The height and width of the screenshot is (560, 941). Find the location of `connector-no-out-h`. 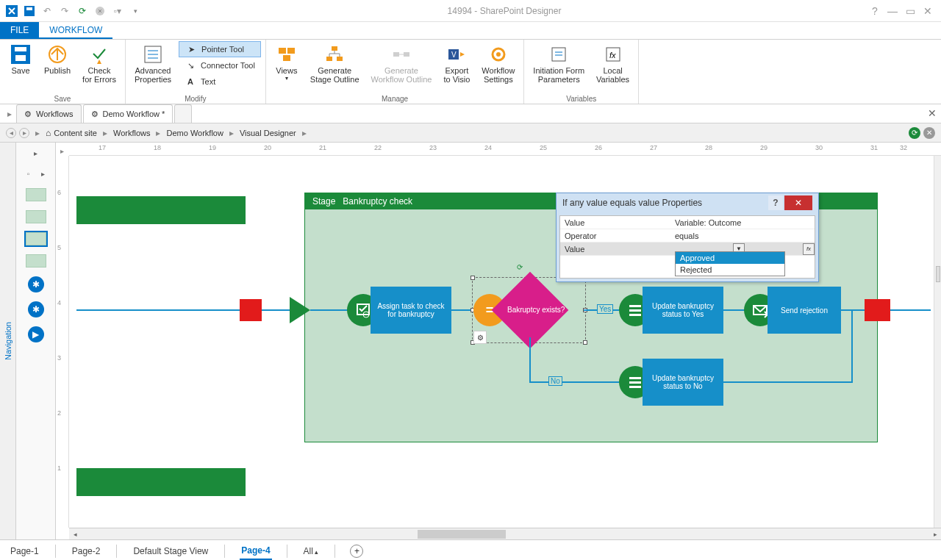

connector-no-out-h is located at coordinates (788, 382).